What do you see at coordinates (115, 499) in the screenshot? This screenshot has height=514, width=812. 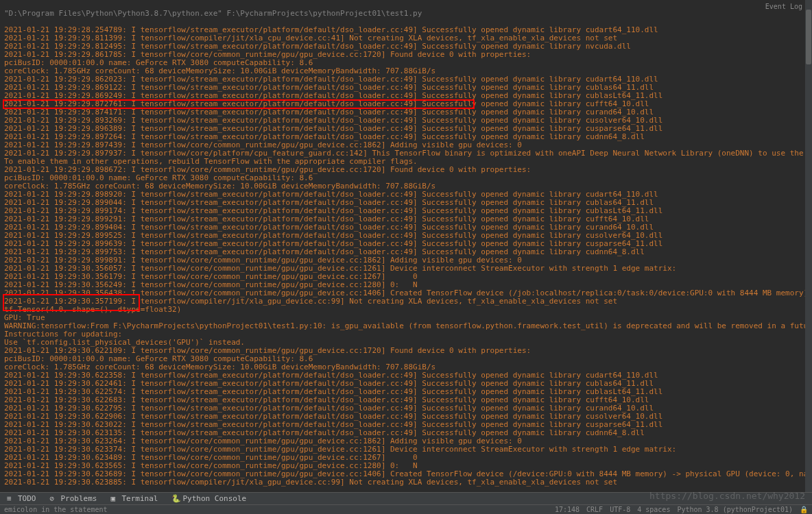 I see `terminal-icon: ▣` at bounding box center [115, 499].